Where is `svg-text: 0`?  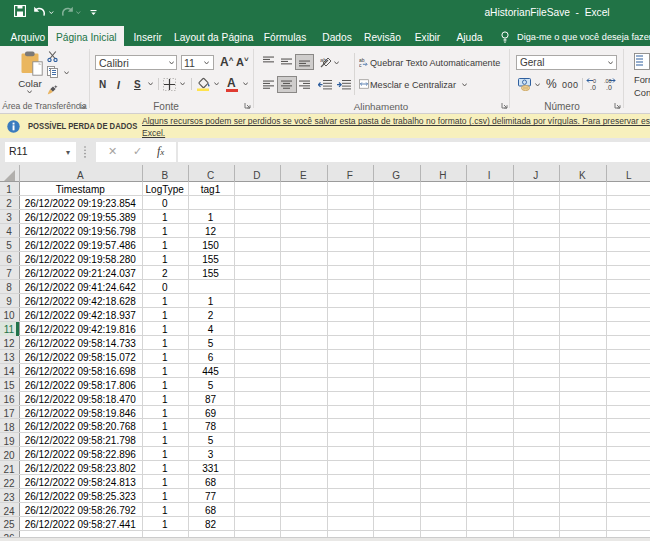 svg-text: 0 is located at coordinates (594, 81).